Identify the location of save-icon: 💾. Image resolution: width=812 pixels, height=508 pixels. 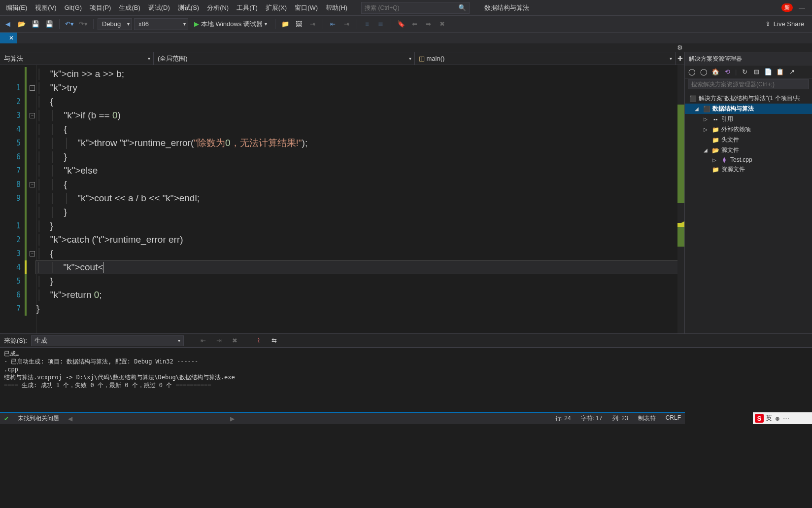
(35, 24).